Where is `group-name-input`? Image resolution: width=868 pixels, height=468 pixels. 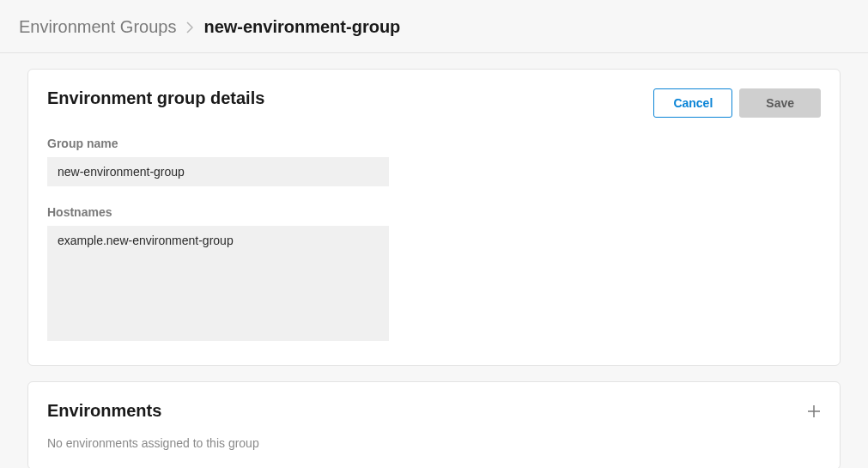
group-name-input is located at coordinates (218, 172).